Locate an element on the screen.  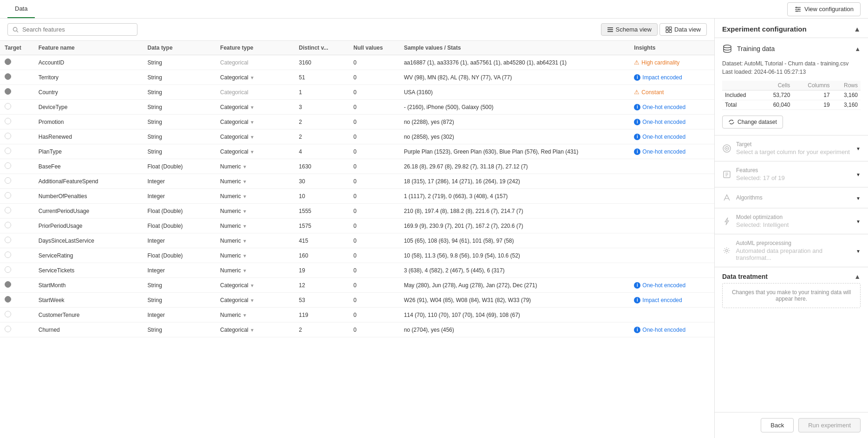
back-button: Back is located at coordinates (777, 425).